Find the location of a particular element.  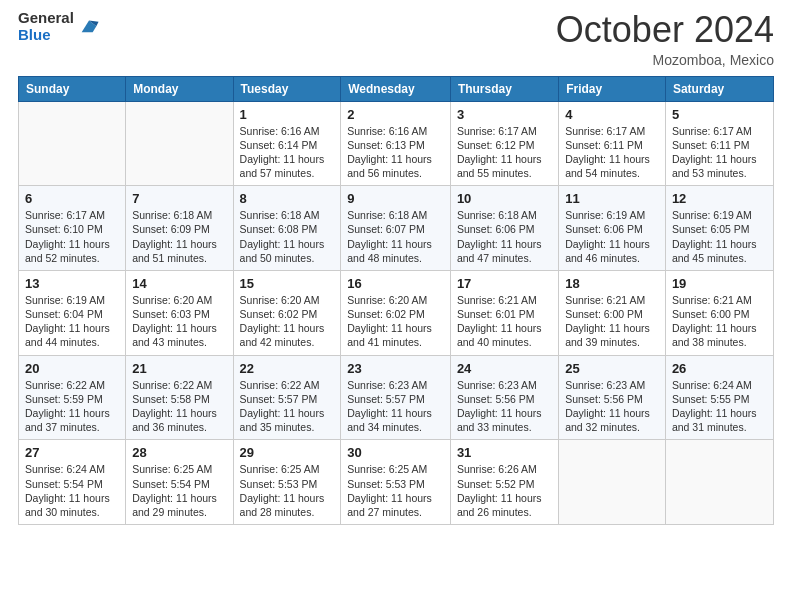

daylight-text: Daylight: 11 hours and 27 minutes. is located at coordinates (390, 505).